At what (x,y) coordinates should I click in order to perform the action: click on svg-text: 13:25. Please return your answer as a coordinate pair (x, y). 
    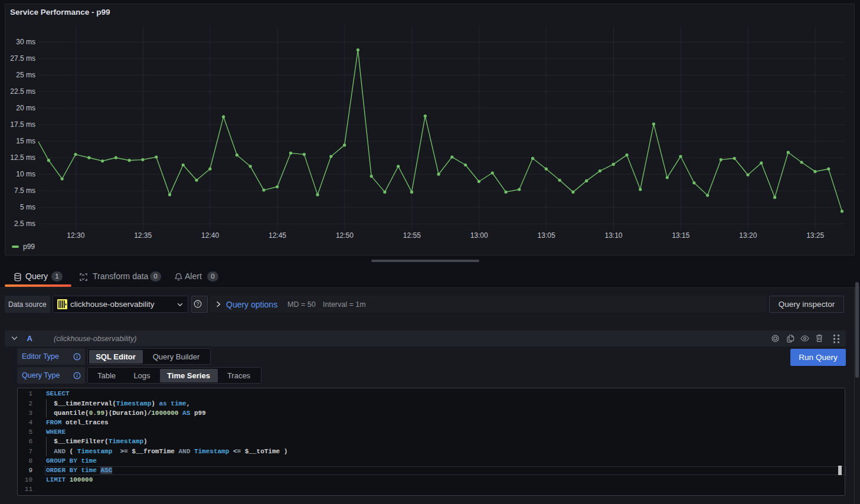
    Looking at the image, I should click on (815, 235).